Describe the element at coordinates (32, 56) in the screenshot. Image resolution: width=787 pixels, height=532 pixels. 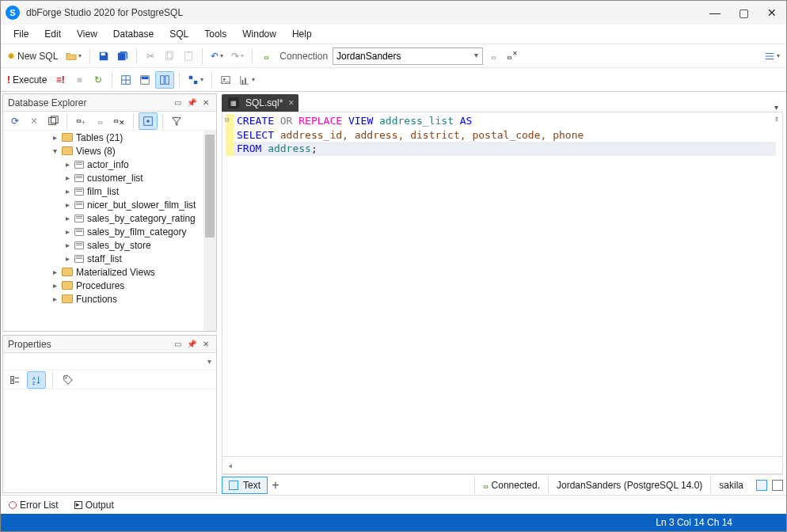
I see `new-sql-button: ✸New SQL` at that location.